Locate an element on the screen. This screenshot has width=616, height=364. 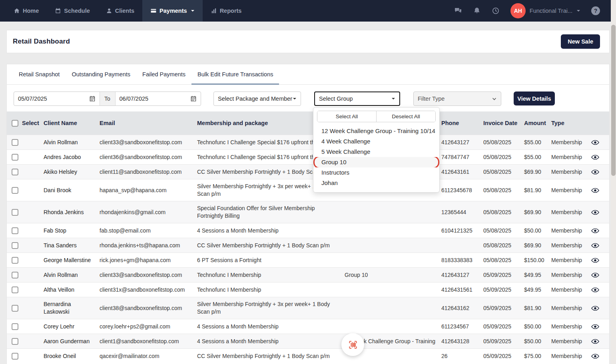
chat-icon is located at coordinates (458, 11).